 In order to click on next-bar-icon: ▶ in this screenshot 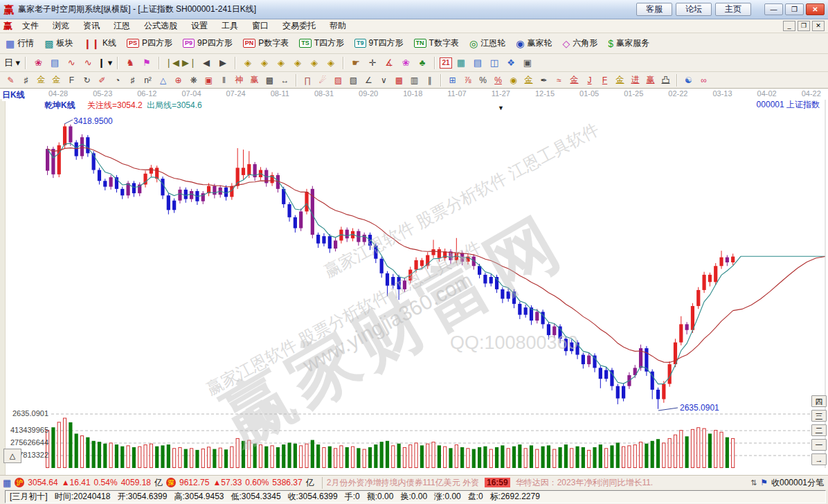, I will do `click(223, 63)`.